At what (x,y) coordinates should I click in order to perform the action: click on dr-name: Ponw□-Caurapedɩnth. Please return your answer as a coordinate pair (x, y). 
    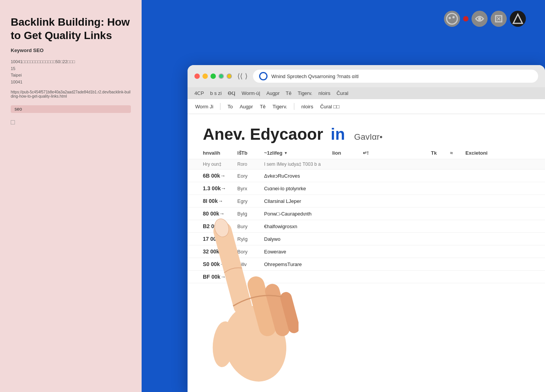
    Looking at the image, I should click on (399, 214).